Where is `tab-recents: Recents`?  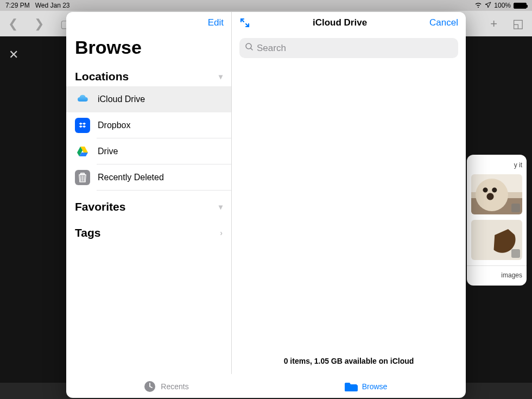 tab-recents: Recents is located at coordinates (166, 387).